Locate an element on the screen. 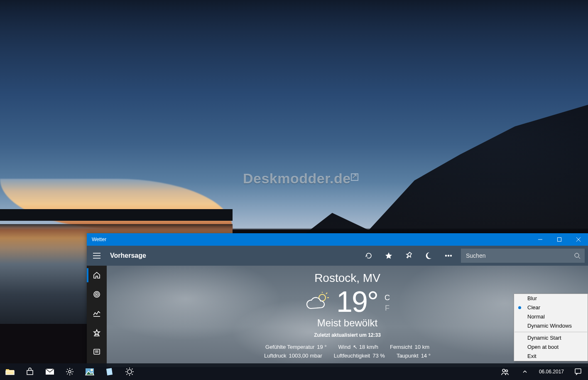  tray-context-menu: Blur Clear Normal Dynamic Windows Dynami… is located at coordinates (551, 328).